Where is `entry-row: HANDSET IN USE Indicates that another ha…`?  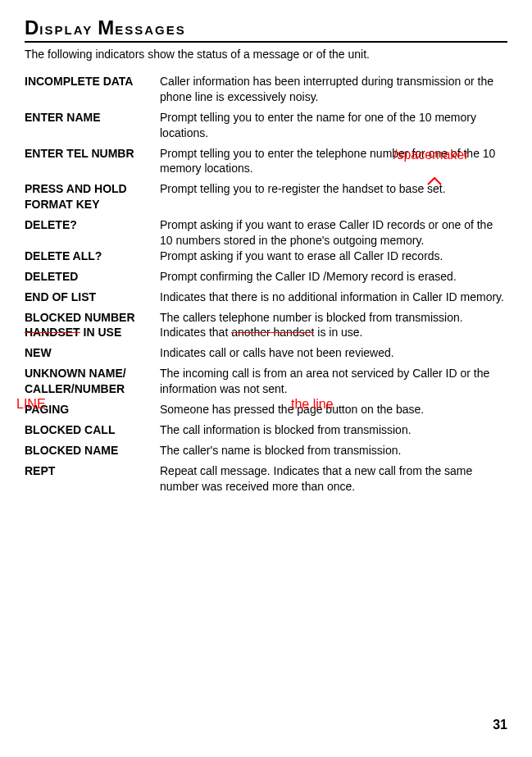
entry-row: HANDSET IN USE Indicates that another ha… is located at coordinates (266, 333).